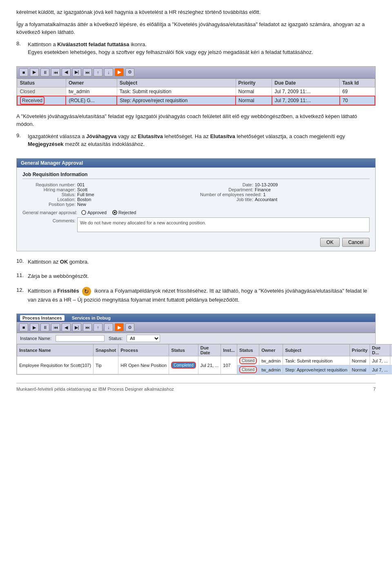  I want to click on pi-col-task-id: Task Id, so click(391, 351).